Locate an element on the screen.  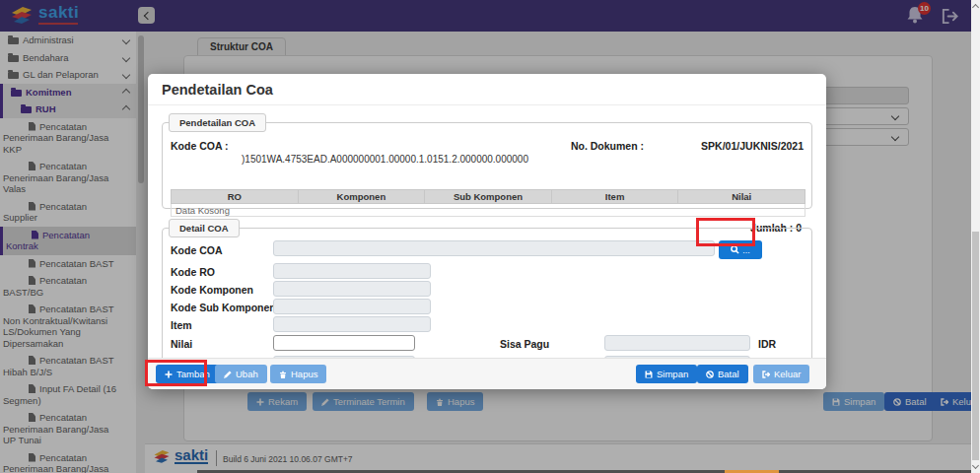
ubah-button: Ubah is located at coordinates (241, 374).